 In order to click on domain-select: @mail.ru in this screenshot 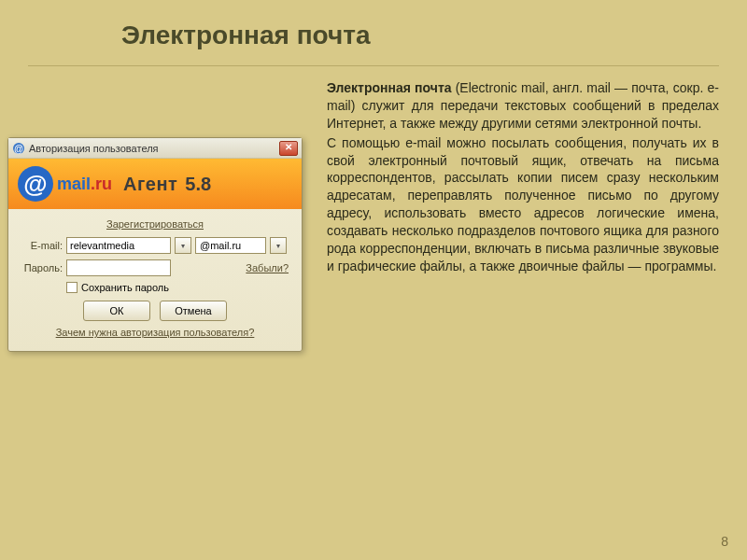, I will do `click(231, 245)`.